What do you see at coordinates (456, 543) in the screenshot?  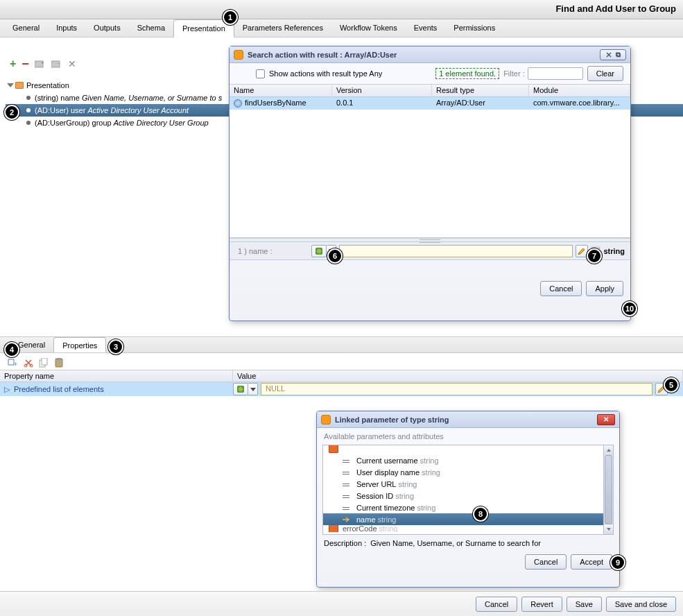 I see `description-text: Given Name, Username, or Surname to sear…` at bounding box center [456, 543].